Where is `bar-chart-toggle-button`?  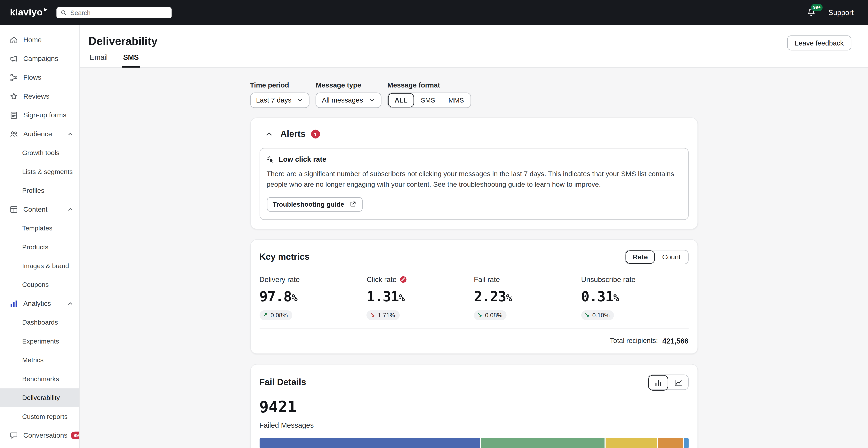 bar-chart-toggle-button is located at coordinates (658, 383).